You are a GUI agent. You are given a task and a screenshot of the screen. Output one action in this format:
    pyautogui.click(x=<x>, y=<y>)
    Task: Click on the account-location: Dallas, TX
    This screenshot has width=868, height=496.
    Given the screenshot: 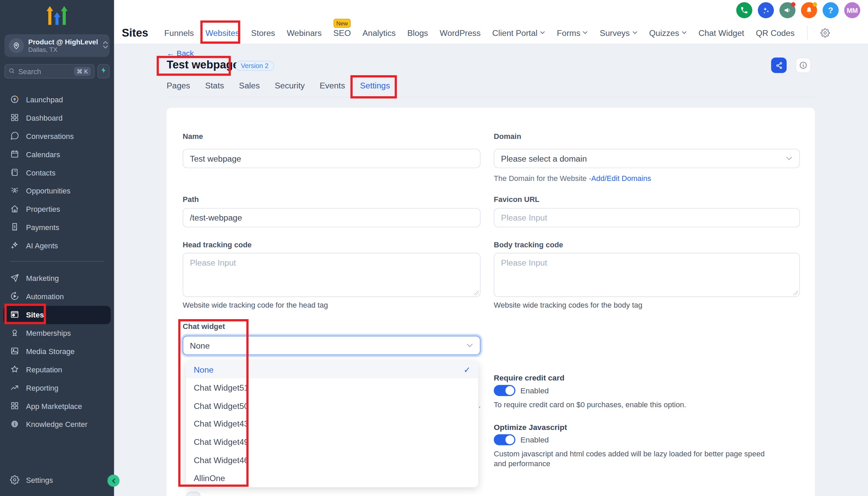 What is the action you would take?
    pyautogui.click(x=63, y=50)
    